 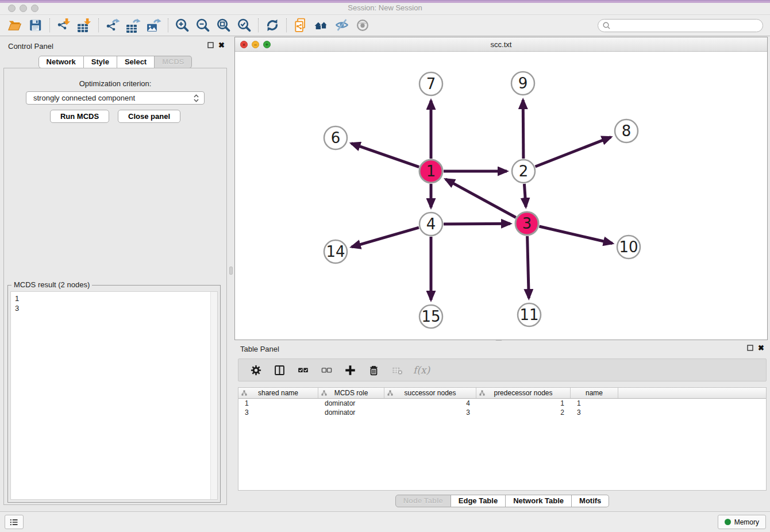 What do you see at coordinates (374, 370) in the screenshot?
I see `delete-column-icon` at bounding box center [374, 370].